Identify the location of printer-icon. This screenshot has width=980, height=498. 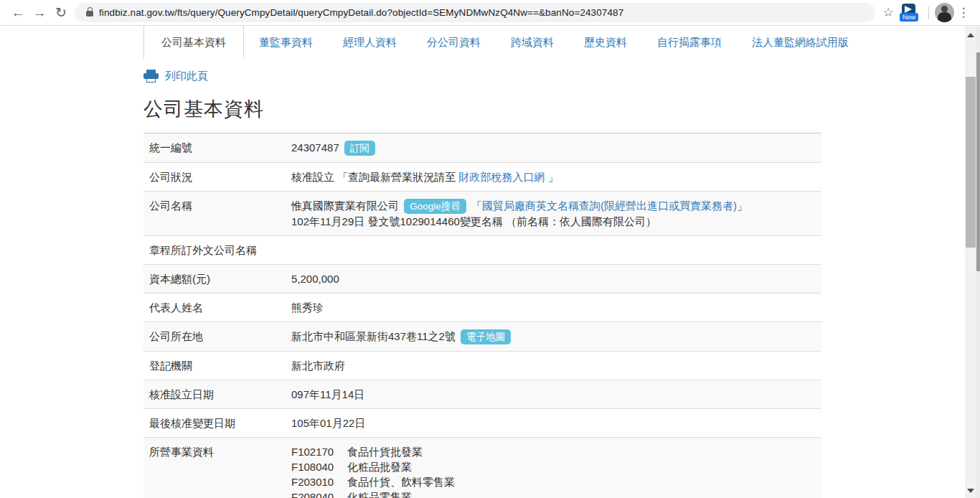
(151, 76).